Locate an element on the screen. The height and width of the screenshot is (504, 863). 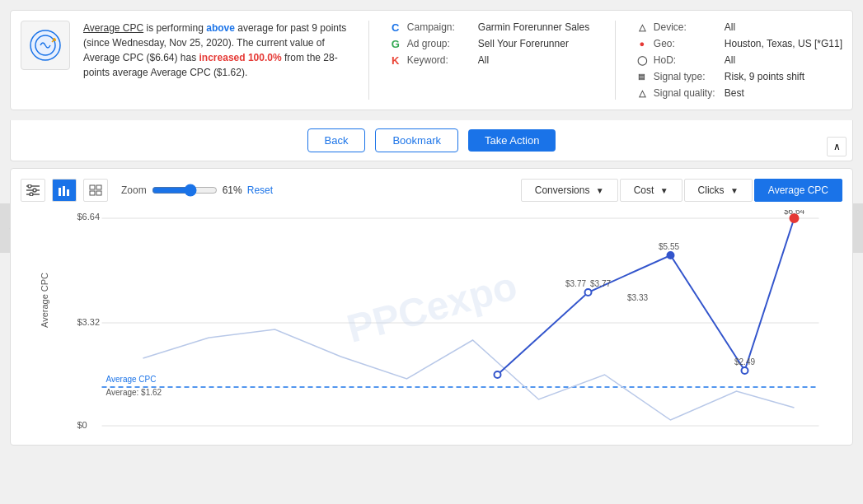
svg-text: Average: $1.62 is located at coordinates (134, 392).